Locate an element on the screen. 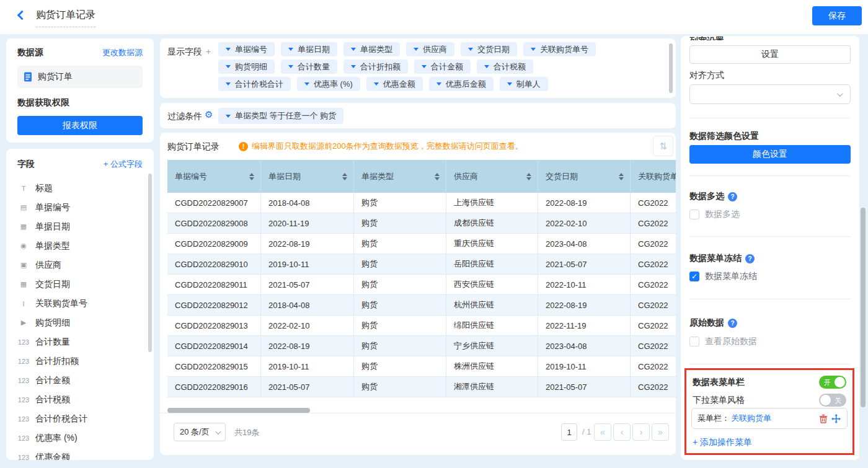 Image resolution: width=868 pixels, height=468 pixels. datasource-item: 购货订单 is located at coordinates (80, 77).